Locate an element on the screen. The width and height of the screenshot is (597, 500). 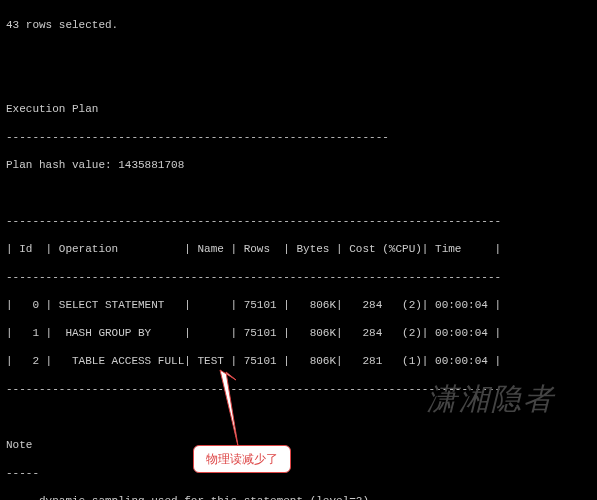
plan-row: | 0 | SELECT STATEMENT | | 75101 | 806K|… is located at coordinates (298, 305).